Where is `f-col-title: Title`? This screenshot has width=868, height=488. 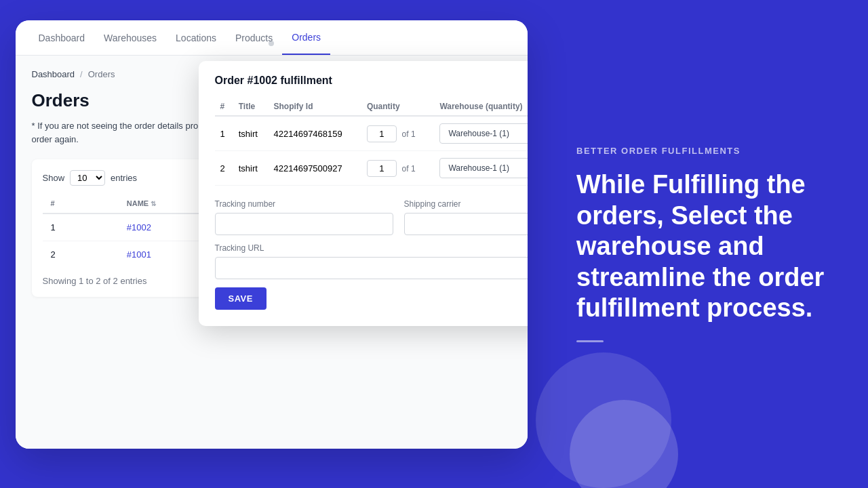
f-col-title: Title is located at coordinates (251, 107).